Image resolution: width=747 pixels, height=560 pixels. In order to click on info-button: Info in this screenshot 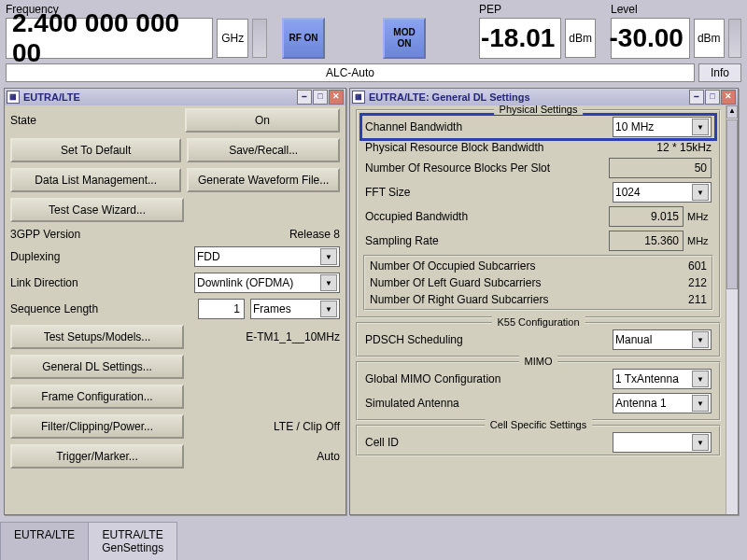, I will do `click(720, 73)`.